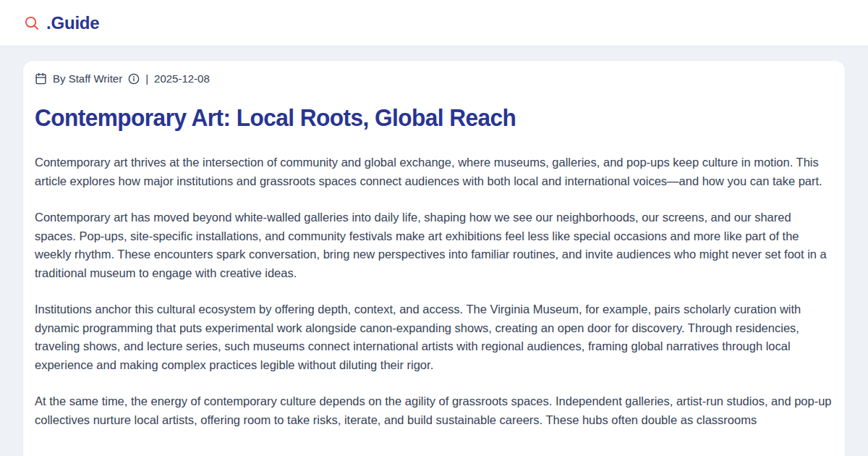 The image size is (868, 456). I want to click on author-byline: By Staff Writer, so click(88, 78).